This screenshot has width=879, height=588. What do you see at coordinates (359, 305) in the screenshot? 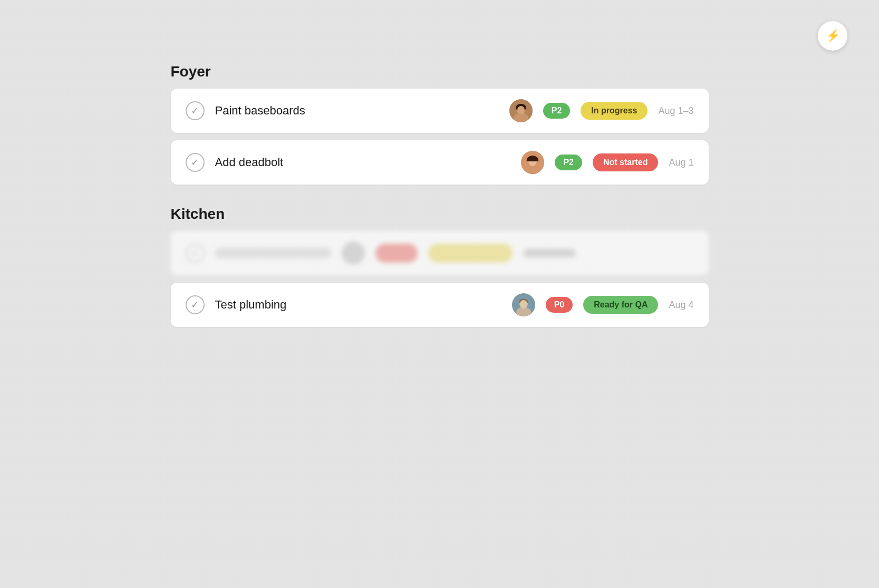
I see `task-name-test-plumbing: Test plumbing` at bounding box center [359, 305].